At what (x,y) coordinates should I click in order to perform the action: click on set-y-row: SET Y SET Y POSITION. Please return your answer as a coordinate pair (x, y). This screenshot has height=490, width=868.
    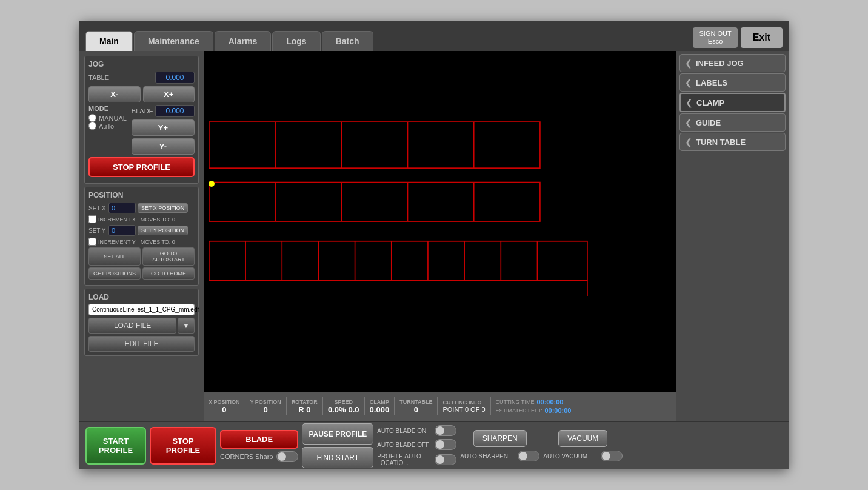
    Looking at the image, I should click on (142, 230).